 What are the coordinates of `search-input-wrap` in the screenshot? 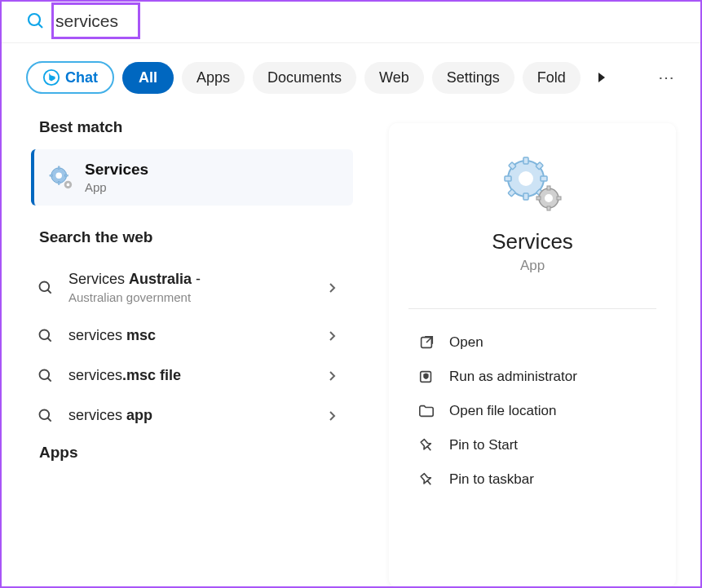 It's located at (365, 21).